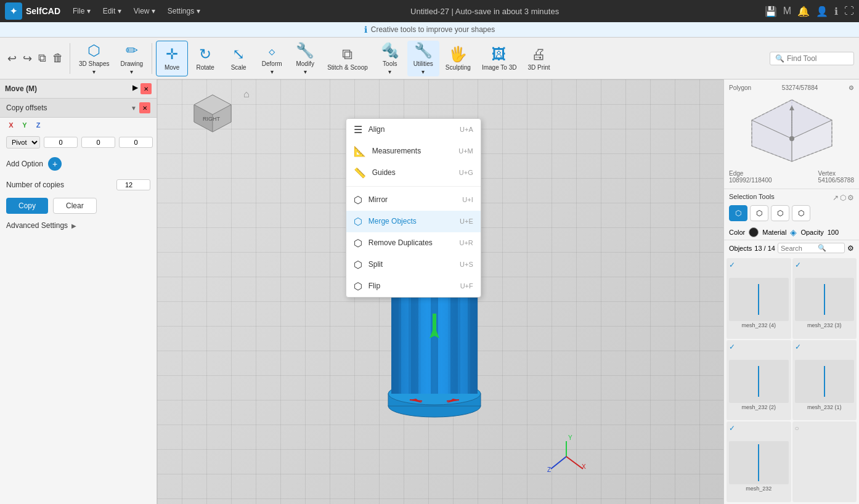 The width and height of the screenshot is (859, 504). Describe the element at coordinates (824, 298) in the screenshot. I see `object-item-2: ✓ mesh_232 (3)` at that location.